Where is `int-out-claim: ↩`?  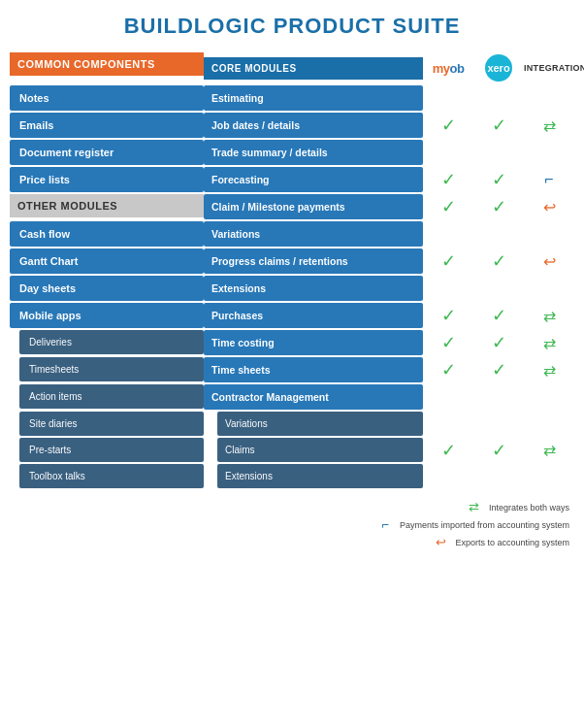 int-out-claim: ↩ is located at coordinates (549, 208).